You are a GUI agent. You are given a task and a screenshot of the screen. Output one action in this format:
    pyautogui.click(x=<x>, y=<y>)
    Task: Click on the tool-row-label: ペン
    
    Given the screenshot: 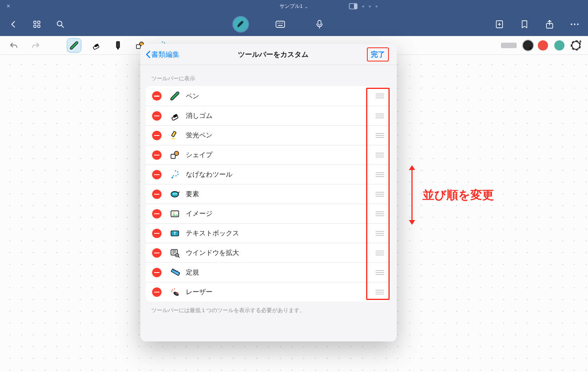 What is the action you would take?
    pyautogui.click(x=192, y=96)
    